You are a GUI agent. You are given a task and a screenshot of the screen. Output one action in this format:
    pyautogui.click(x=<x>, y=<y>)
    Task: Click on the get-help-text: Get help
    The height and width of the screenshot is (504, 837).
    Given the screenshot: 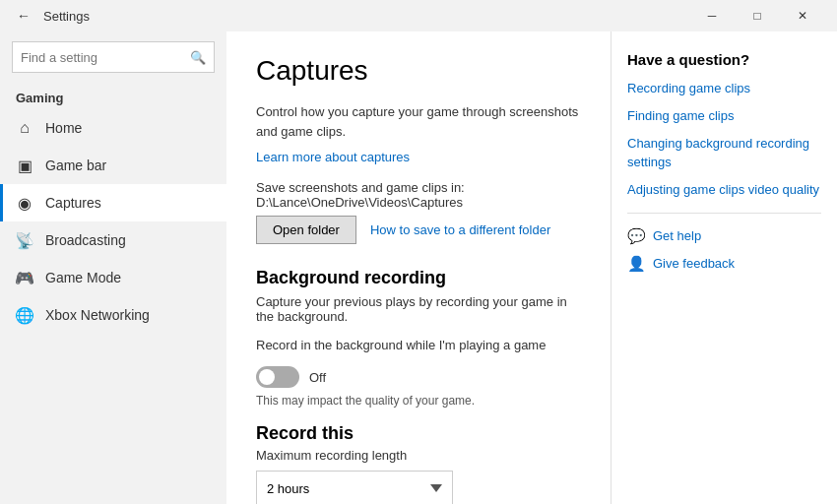 What is the action you would take?
    pyautogui.click(x=677, y=236)
    